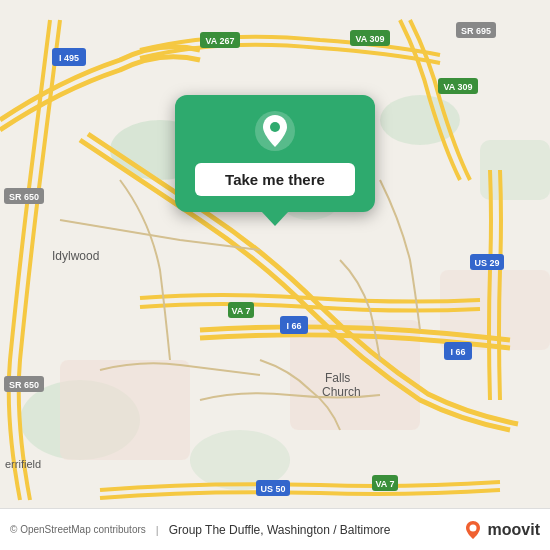  What do you see at coordinates (76, 256) in the screenshot?
I see `svg-text: Idylwood` at bounding box center [76, 256].